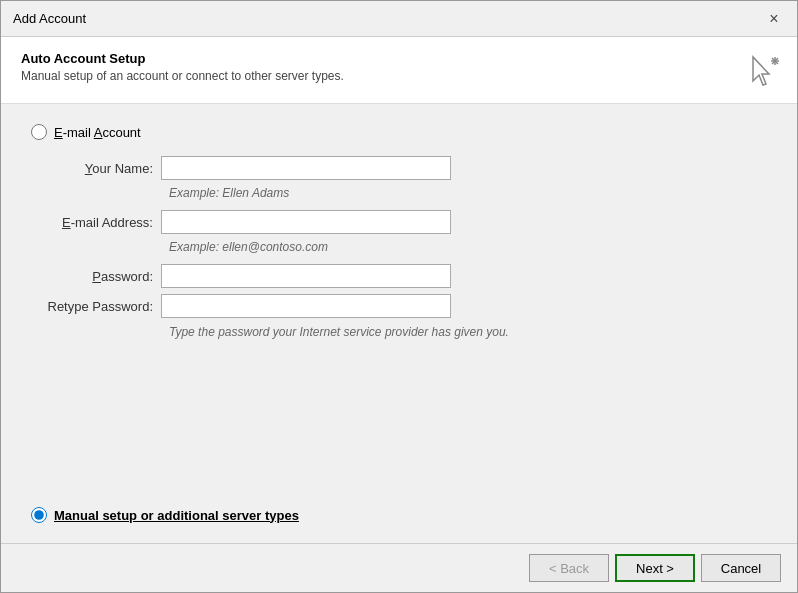 The image size is (798, 593). Describe the element at coordinates (399, 132) in the screenshot. I see `email-account-section: E-mail Account` at that location.